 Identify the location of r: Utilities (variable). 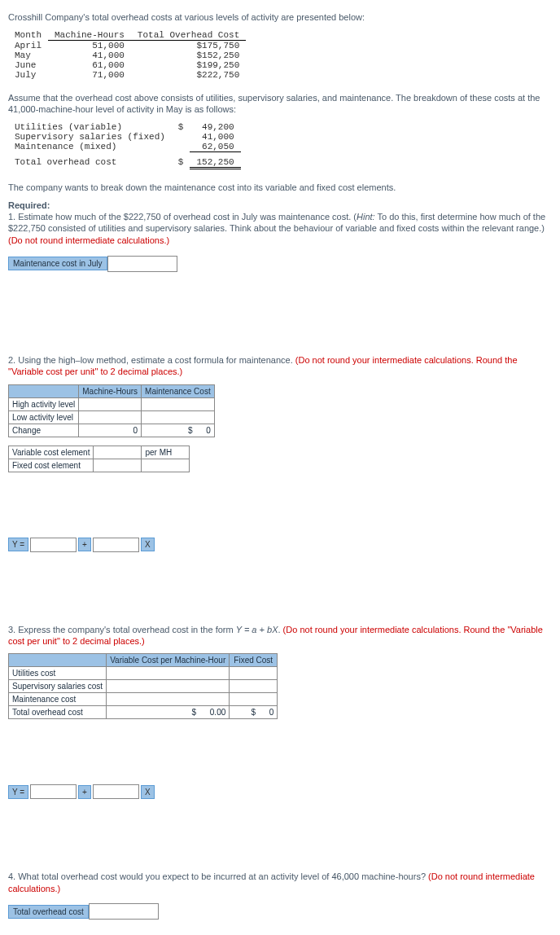
(90, 127).